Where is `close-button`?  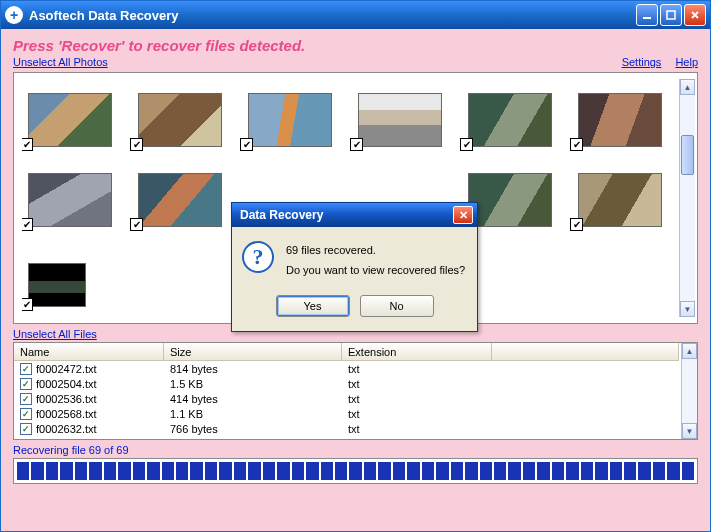 close-button is located at coordinates (695, 15).